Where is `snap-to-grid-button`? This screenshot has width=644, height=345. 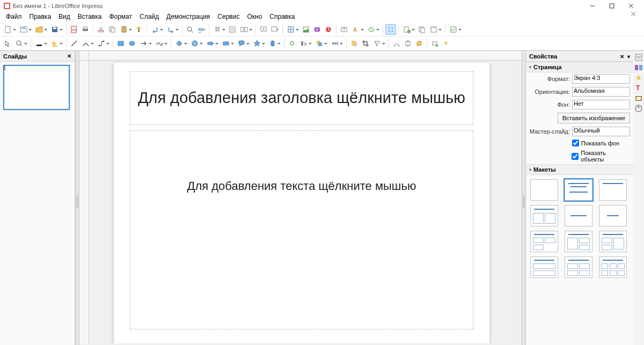 snap-to-grid-button is located at coordinates (391, 30).